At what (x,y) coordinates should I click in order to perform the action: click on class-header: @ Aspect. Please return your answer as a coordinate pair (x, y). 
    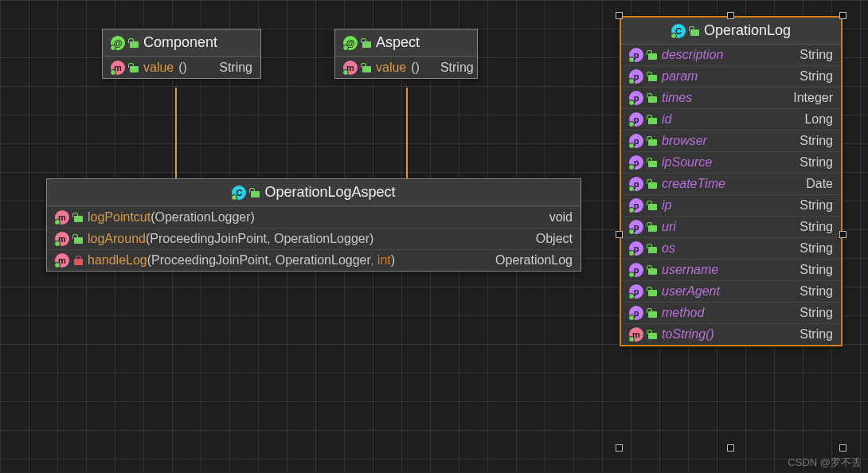
    Looking at the image, I should click on (406, 43).